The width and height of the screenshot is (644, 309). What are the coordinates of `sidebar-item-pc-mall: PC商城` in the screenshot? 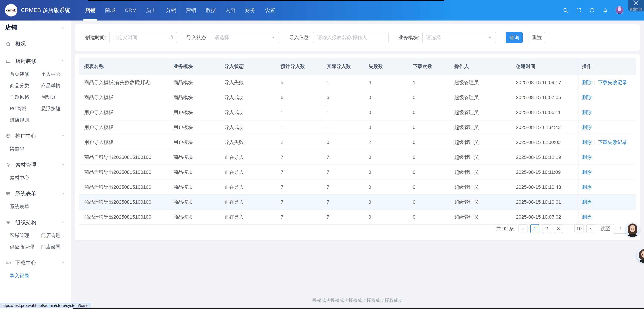 It's located at (26, 109).